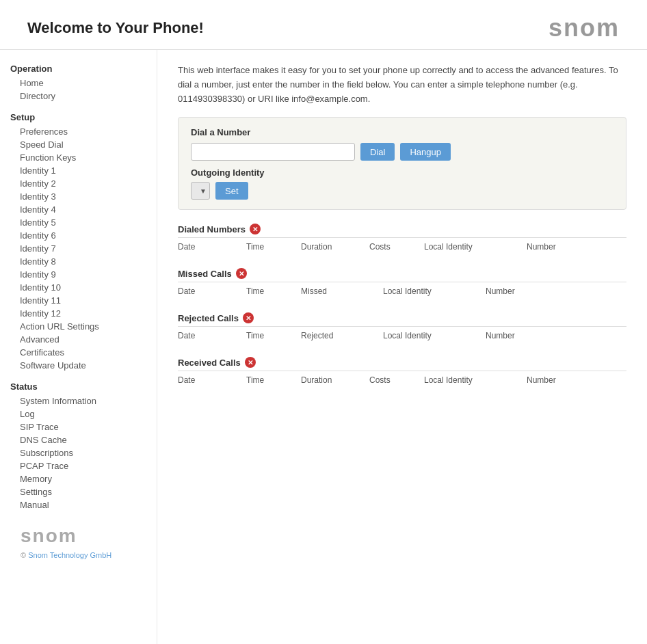 This screenshot has width=647, height=644. Describe the element at coordinates (78, 223) in the screenshot. I see `sidebar-item-identity-5: Identity 5` at that location.